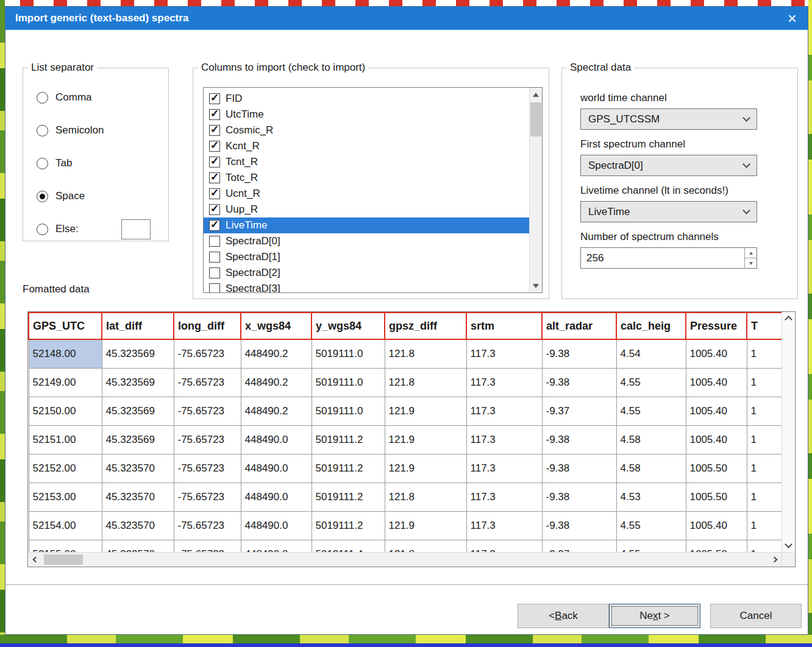 The width and height of the screenshot is (812, 647). I want to click on next-button: Next >, so click(655, 616).